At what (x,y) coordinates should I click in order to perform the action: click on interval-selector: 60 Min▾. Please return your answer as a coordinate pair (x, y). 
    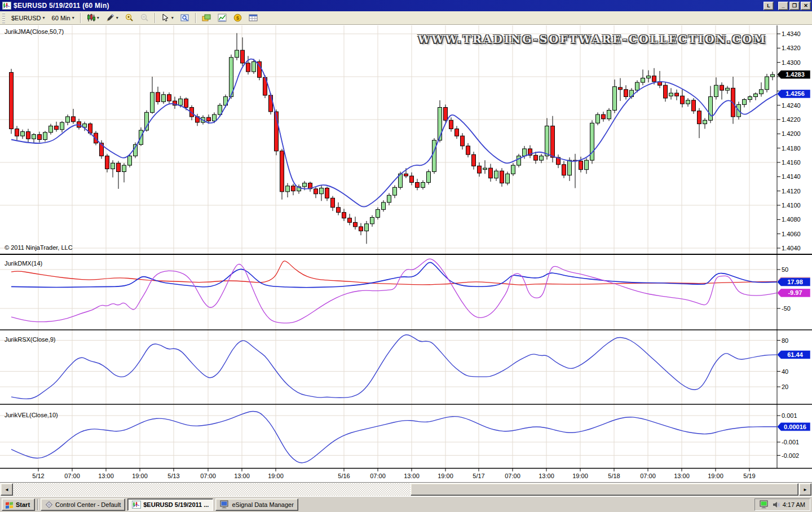
    Looking at the image, I should click on (63, 18).